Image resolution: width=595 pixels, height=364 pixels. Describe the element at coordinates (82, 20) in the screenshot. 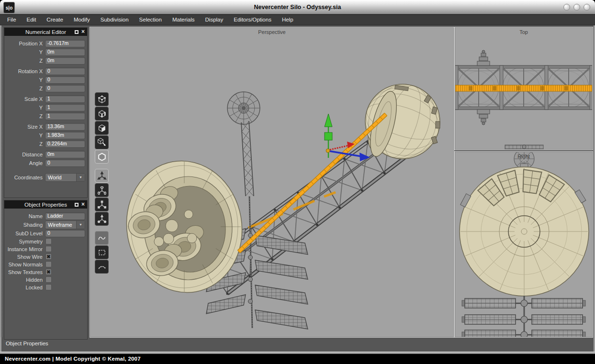

I see `menu-modify: Modify` at that location.